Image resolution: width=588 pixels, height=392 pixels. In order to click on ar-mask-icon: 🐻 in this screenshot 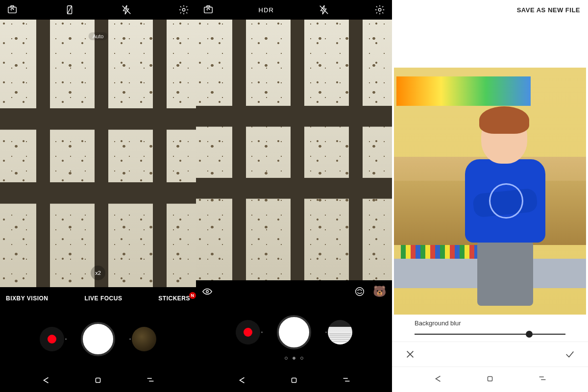, I will do `click(380, 292)`.